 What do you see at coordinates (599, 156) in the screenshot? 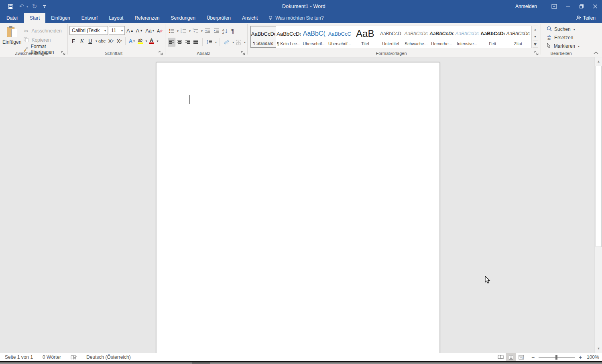
I see `scrollbar-thumb` at bounding box center [599, 156].